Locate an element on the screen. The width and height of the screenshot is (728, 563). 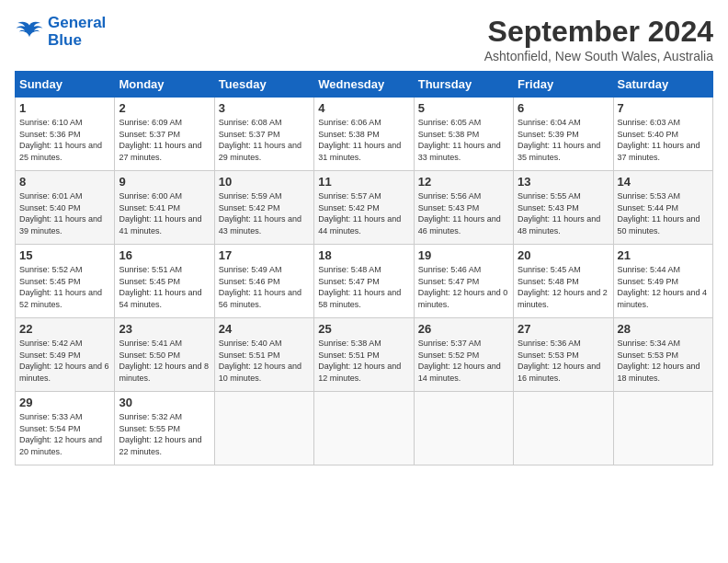
calendar-week-row: 22 Sunrise: 5:42 AMSunset: 5:49 PMDaylig… is located at coordinates (364, 355).